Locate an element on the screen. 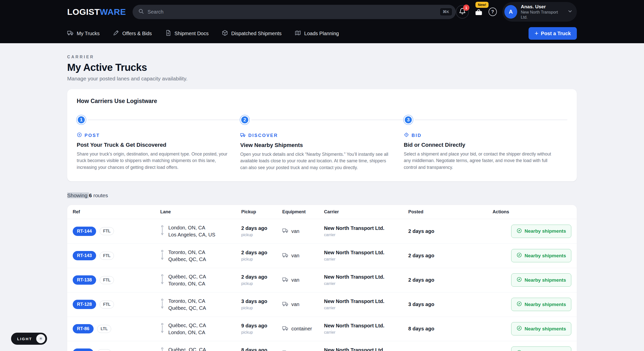 The height and width of the screenshot is (351, 644). page-title: My Active Trucks is located at coordinates (322, 67).